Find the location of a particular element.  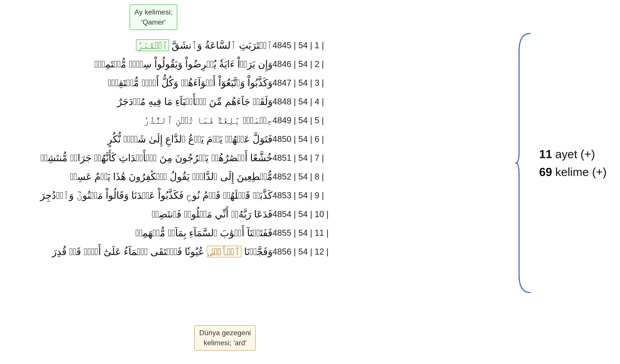

verse-text: وَفَجَّرۡنَا ٱلۡأَرۡضَ عُيُونٗا فَٱلۡتَق… is located at coordinates (143, 252).